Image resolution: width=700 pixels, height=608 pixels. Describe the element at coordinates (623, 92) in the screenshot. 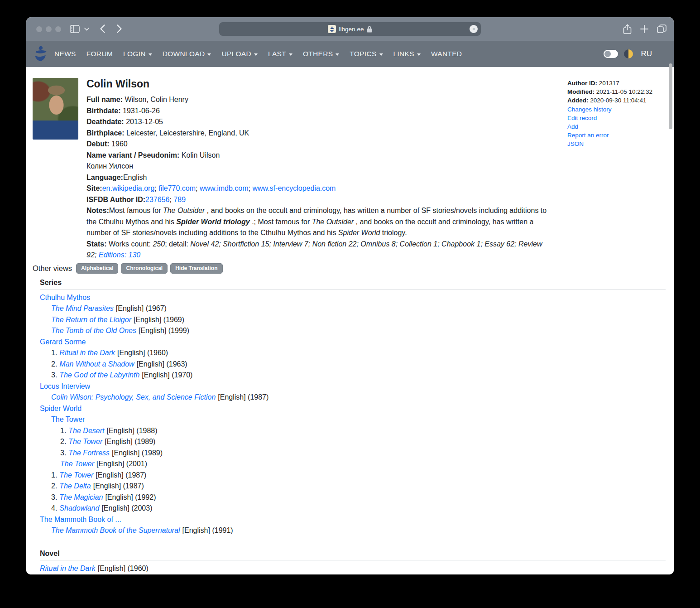

I see `meta-value: 2021-11-05 10:22:32` at that location.